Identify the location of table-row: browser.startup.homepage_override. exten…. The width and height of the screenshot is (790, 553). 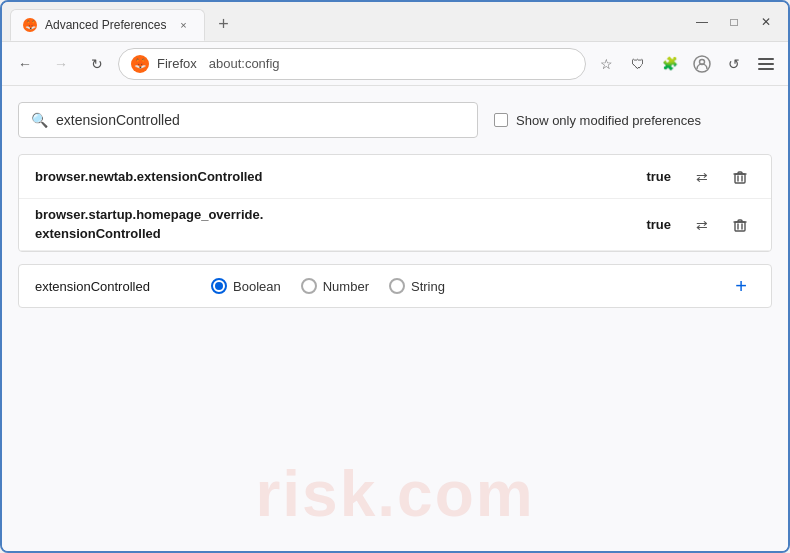
(395, 225).